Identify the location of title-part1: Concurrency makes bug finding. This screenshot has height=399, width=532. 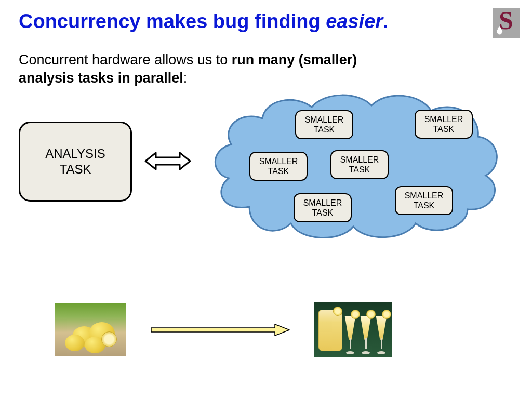
(172, 21).